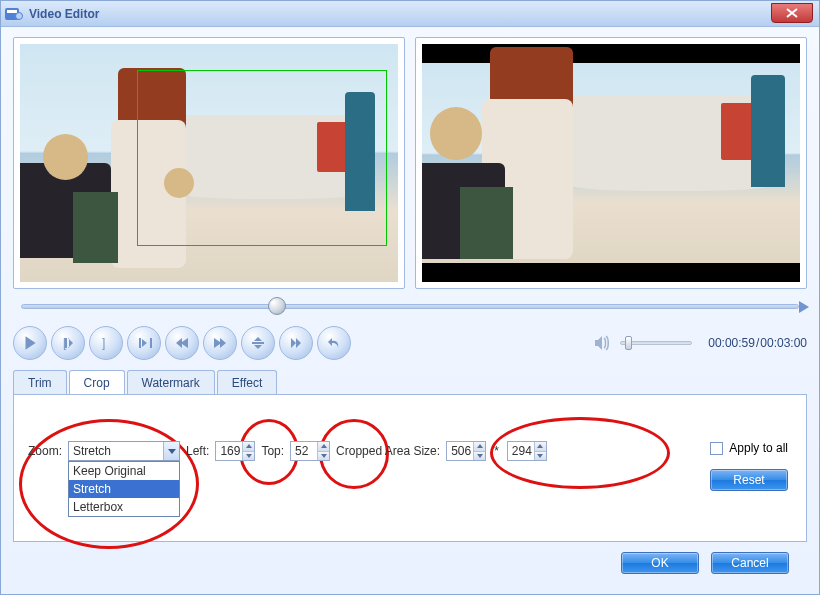 This screenshot has height=595, width=820. What do you see at coordinates (296, 343) in the screenshot?
I see `step-forward-button` at bounding box center [296, 343].